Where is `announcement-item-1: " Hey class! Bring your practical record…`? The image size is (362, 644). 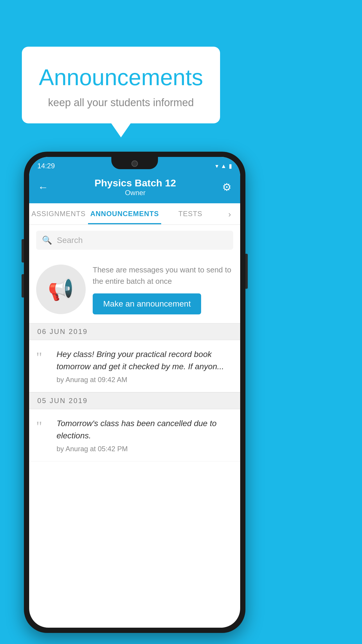 announcement-item-1: " Hey class! Bring your practical record… is located at coordinates (135, 366).